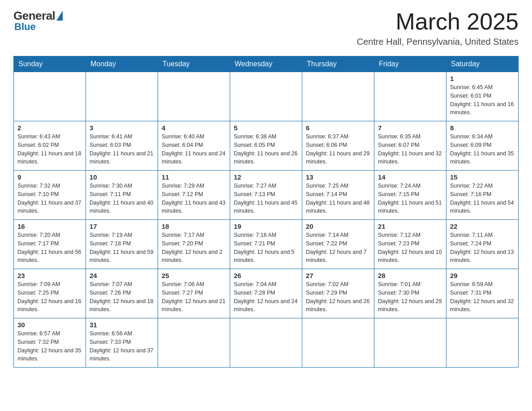  I want to click on header-tuesday: Tuesday, so click(194, 64).